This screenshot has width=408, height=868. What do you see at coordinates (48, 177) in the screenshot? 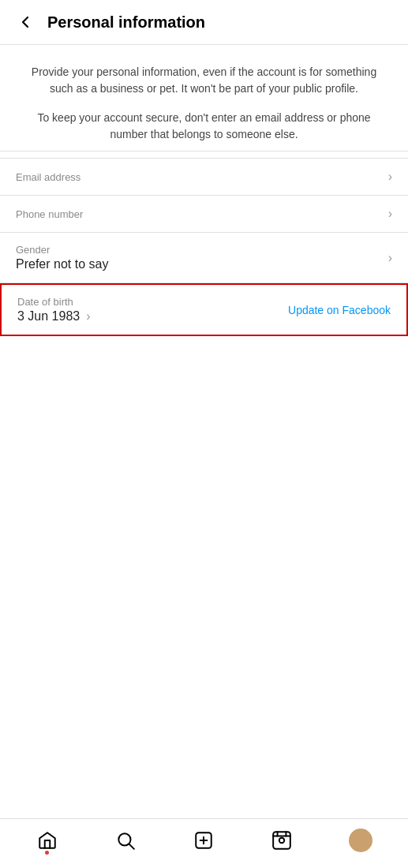
I see `email-field-content: Email address` at bounding box center [48, 177].